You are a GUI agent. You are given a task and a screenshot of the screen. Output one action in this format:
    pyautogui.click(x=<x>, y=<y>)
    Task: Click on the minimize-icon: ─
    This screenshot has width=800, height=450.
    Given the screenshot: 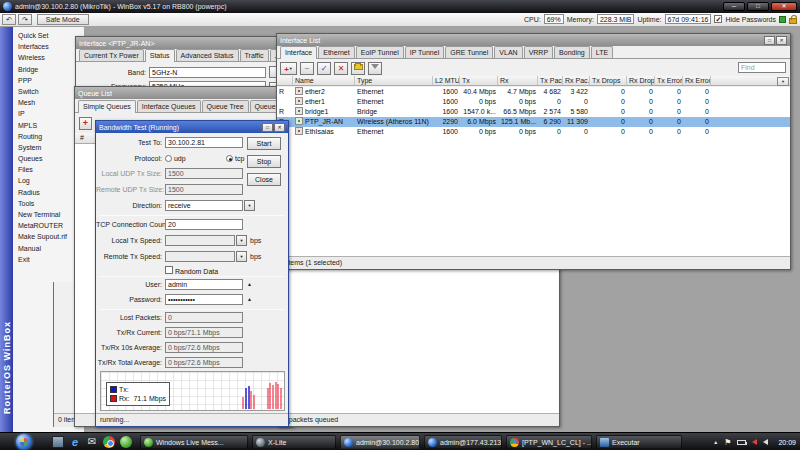 What is the action you would take?
    pyautogui.click(x=734, y=6)
    